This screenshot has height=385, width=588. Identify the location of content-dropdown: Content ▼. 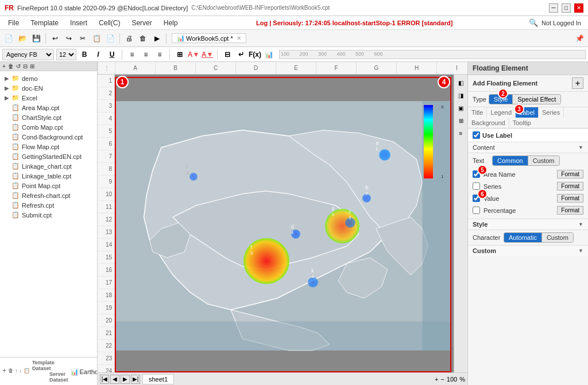
(528, 148).